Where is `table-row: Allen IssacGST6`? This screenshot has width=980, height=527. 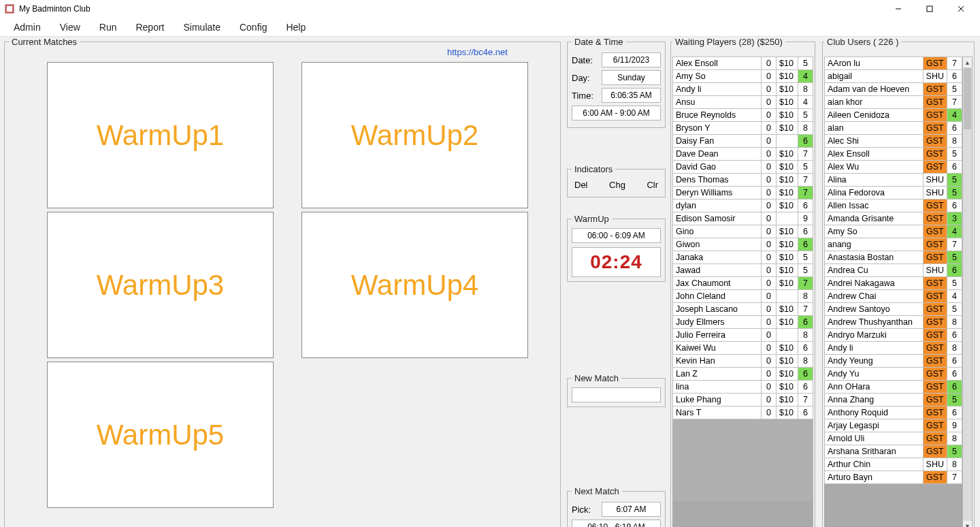
table-row: Allen IssacGST6 is located at coordinates (894, 206).